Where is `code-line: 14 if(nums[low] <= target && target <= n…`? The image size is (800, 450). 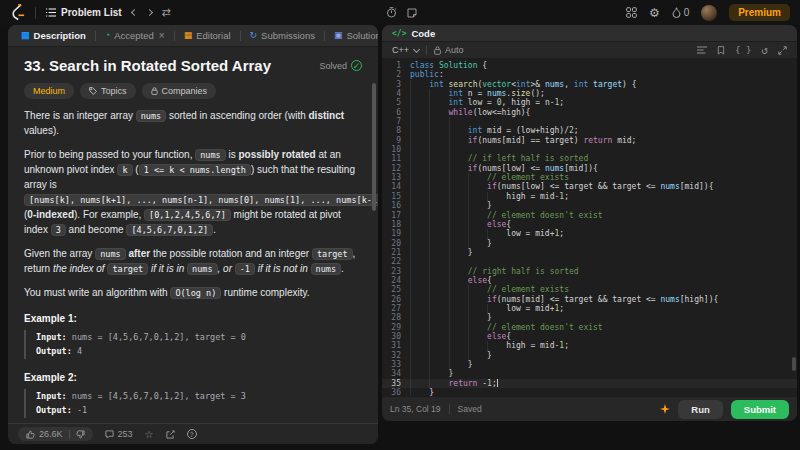
code-line: 14 if(nums[low] <= target && target <= n… is located at coordinates (590, 186).